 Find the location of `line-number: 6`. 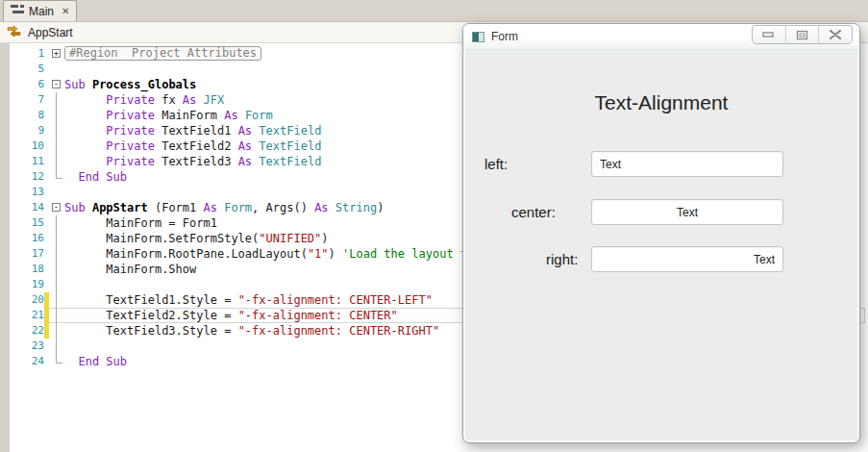

line-number: 6 is located at coordinates (22, 85).